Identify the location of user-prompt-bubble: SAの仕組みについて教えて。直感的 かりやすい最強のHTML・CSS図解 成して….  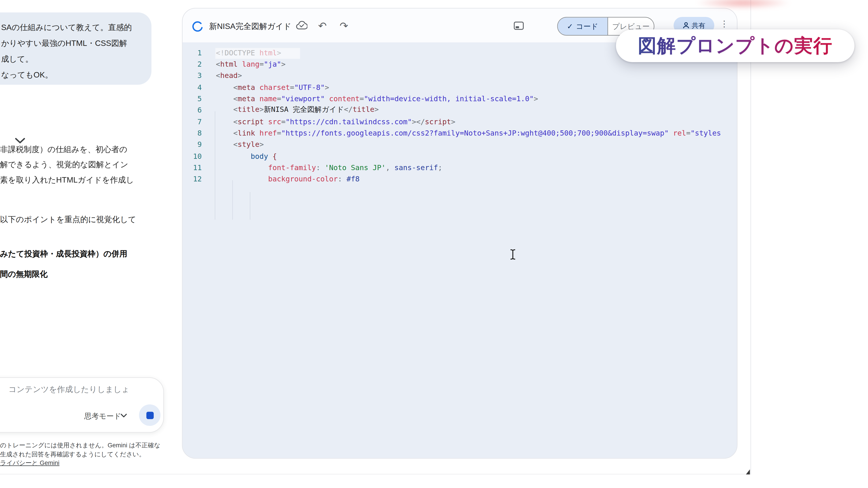
(75, 48).